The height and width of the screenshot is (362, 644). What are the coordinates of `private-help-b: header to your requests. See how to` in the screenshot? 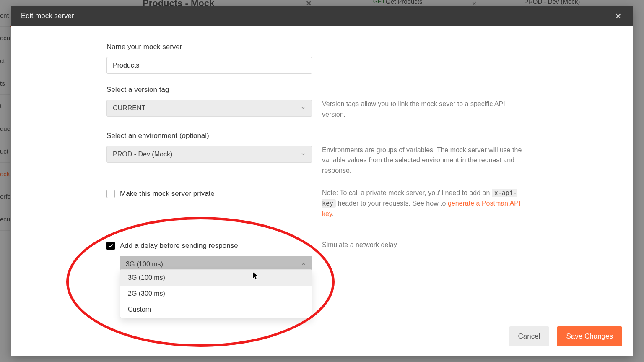 It's located at (392, 203).